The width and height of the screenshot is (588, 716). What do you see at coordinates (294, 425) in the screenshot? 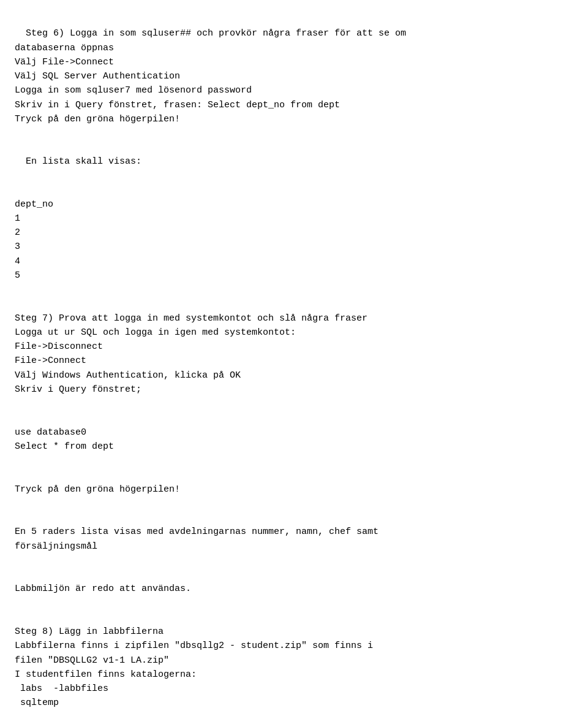
I see `step7-code-block: use database0 Select * from dept` at bounding box center [294, 425].